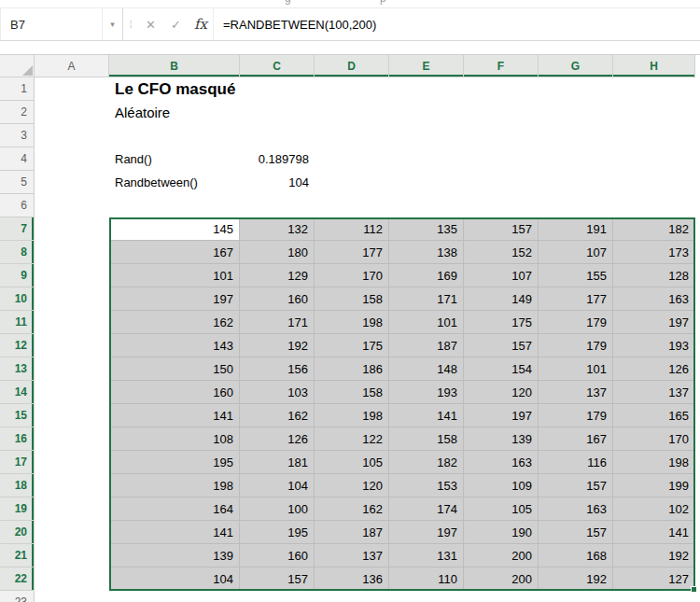 The height and width of the screenshot is (602, 700). What do you see at coordinates (501, 370) in the screenshot?
I see `cell-F13: 154` at bounding box center [501, 370].